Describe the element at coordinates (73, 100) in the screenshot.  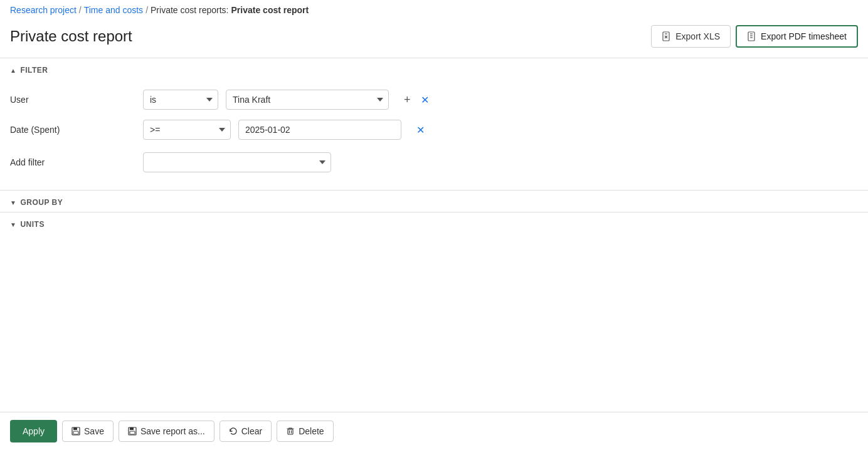
I see `filter-user-label: User` at that location.